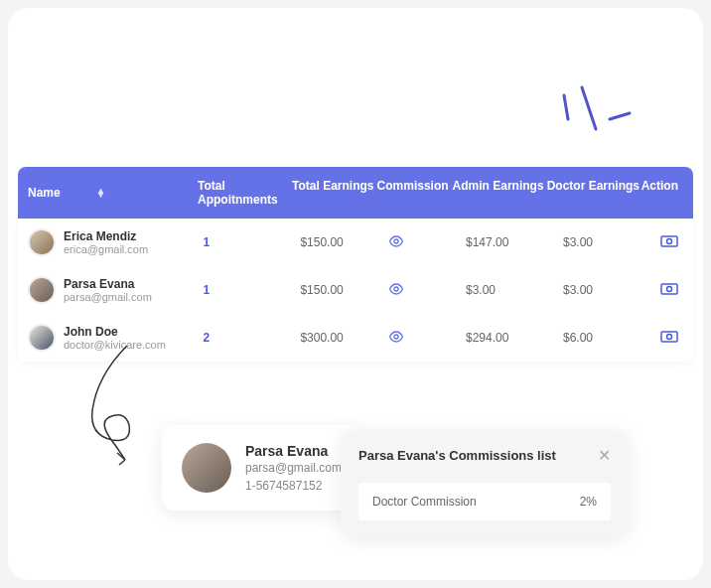  Describe the element at coordinates (514, 338) in the screenshot. I see `row-admin: $294.00` at that location.